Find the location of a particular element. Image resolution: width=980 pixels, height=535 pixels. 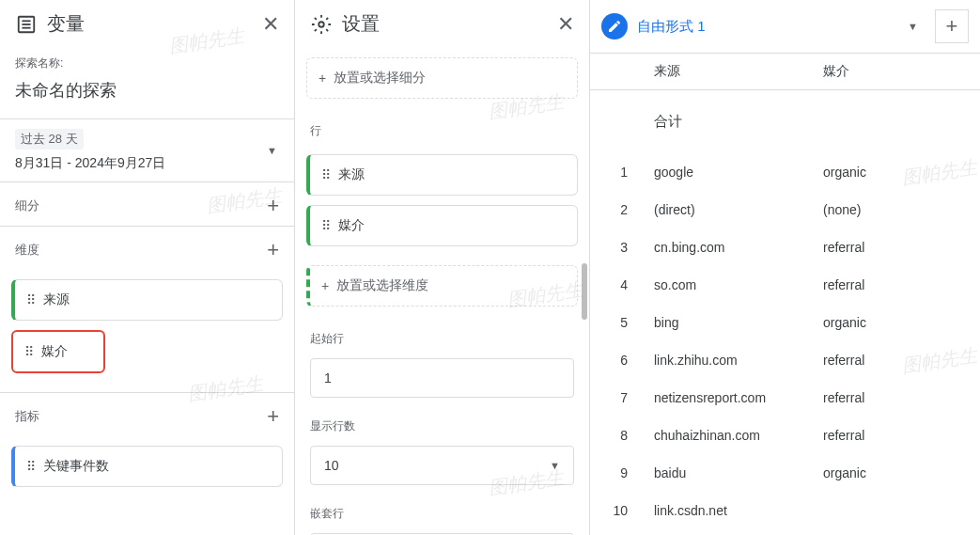

metric-chip-events: ⠿ 关键事件数 is located at coordinates (147, 466).